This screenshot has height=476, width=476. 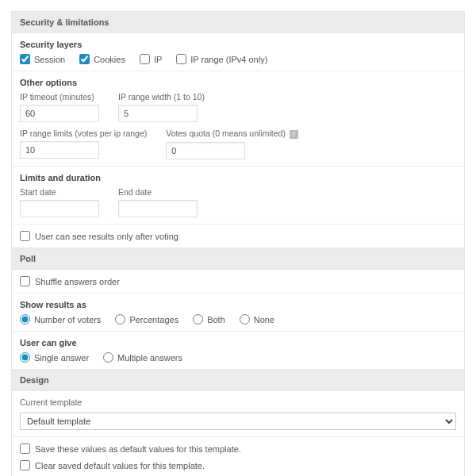 I want to click on votes-quota-field: Votes quota (0 means unlimited) ?, so click(x=232, y=144).